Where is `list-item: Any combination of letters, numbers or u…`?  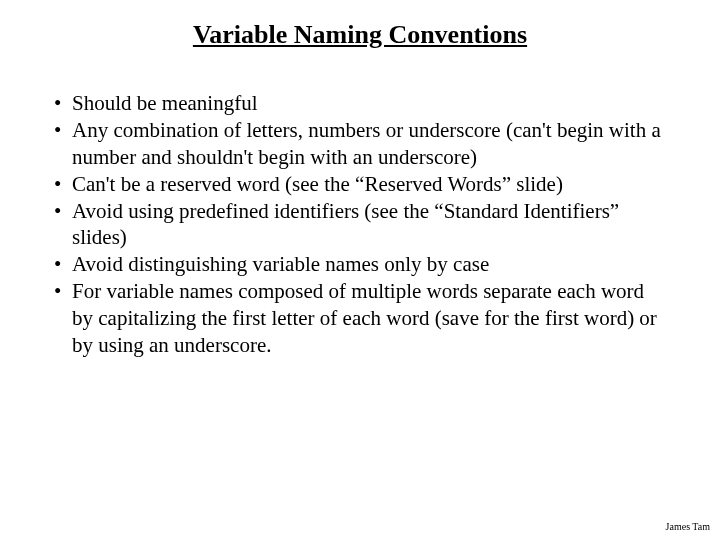 list-item: Any combination of letters, numbers or u… is located at coordinates (360, 144).